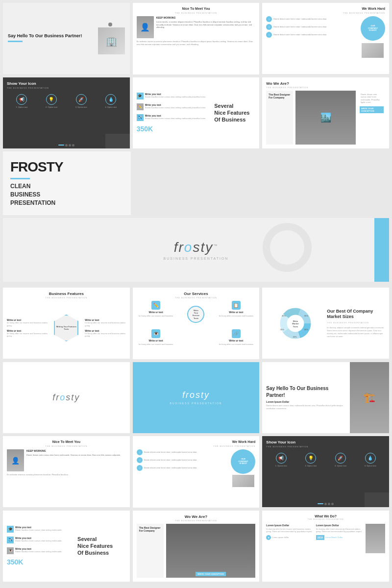 The image size is (392, 588). I want to click on frosty-logo-blue: frosty, so click(196, 395).